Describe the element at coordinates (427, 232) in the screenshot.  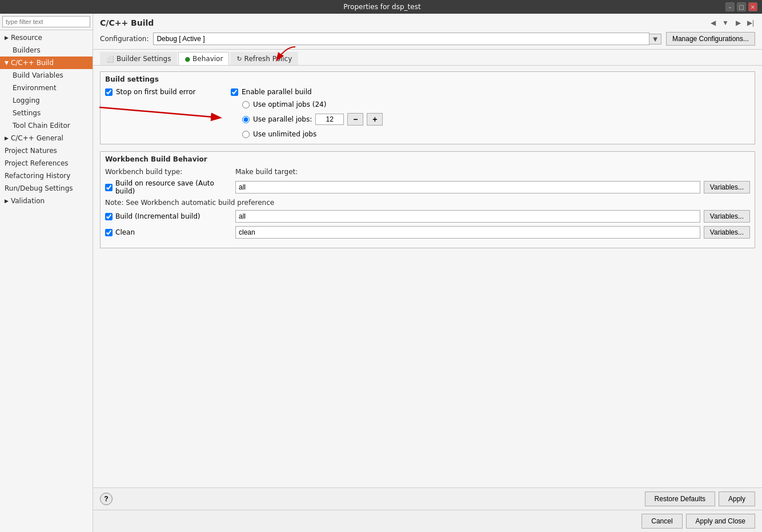
I see `wb-clean-row: Clean Variables...` at that location.